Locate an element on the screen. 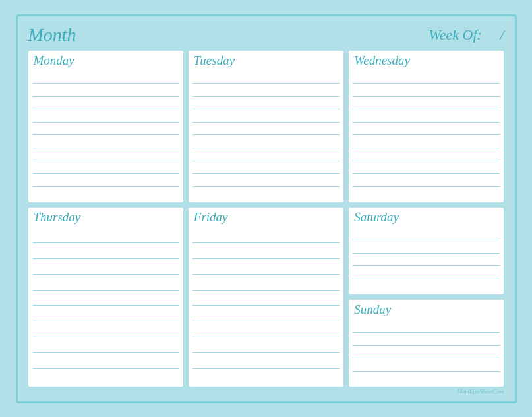 This screenshot has height=417, width=532. thursday-lines is located at coordinates (105, 307).